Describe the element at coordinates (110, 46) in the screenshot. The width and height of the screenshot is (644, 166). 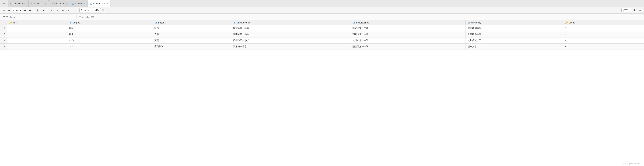
I see `cell-degree-row4: 本科` at that location.